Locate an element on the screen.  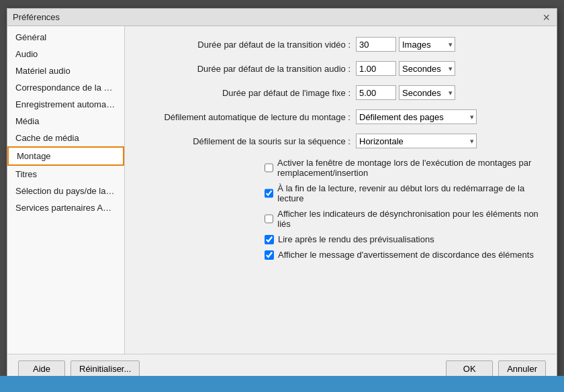
select-defilement-souris: HorizontaleVerticale is located at coordinates (416, 141).